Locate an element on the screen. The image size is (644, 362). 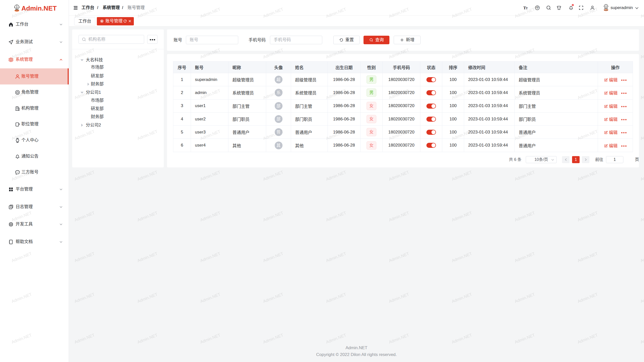
svg-text: 中 is located at coordinates (537, 8).